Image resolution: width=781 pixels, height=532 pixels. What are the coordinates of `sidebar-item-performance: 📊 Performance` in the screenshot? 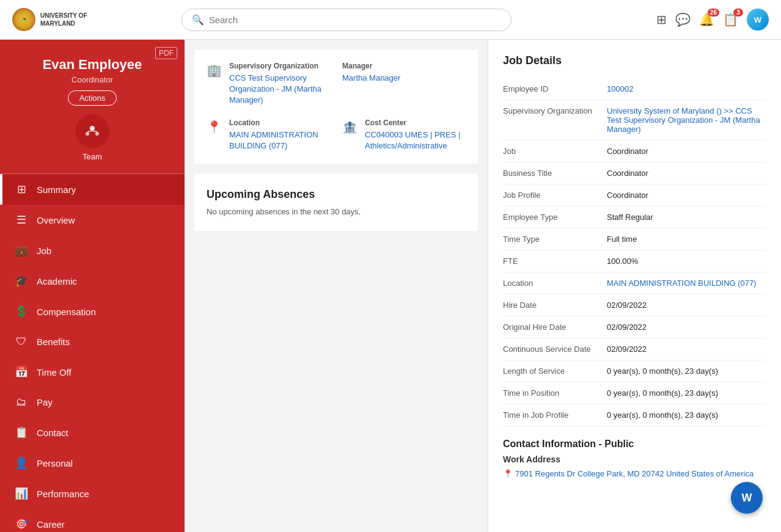 It's located at (92, 494).